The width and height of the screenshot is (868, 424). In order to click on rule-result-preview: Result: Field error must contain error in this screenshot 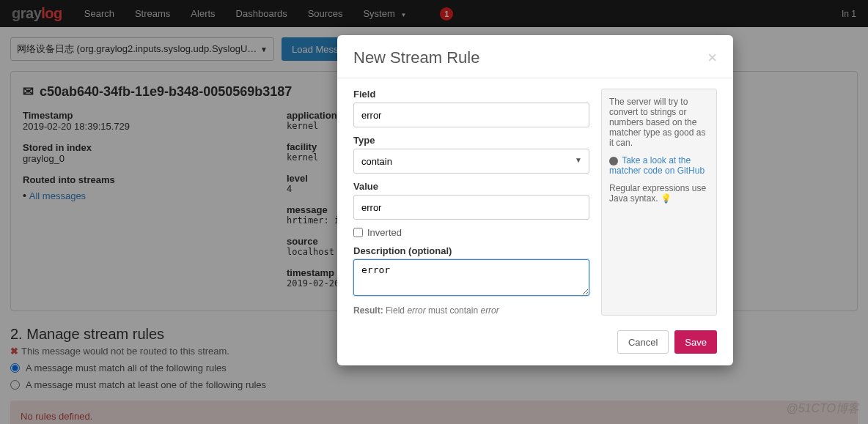, I will do `click(471, 310)`.